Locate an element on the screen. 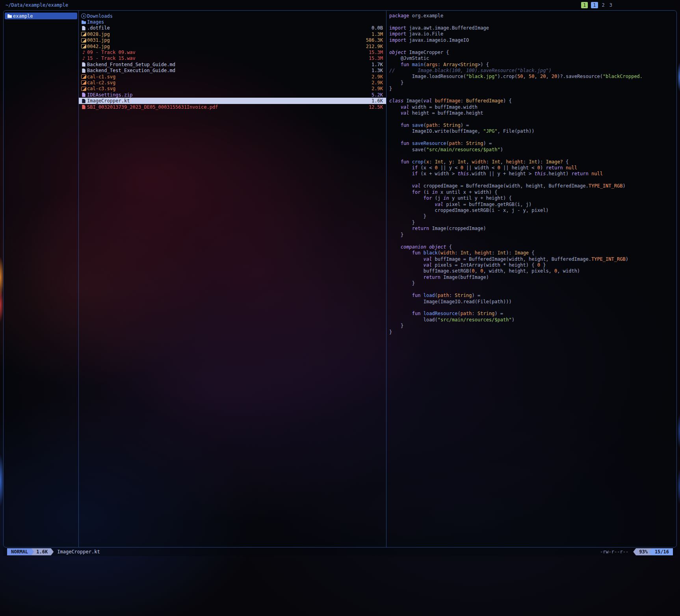 The height and width of the screenshot is (616, 680). tab-2: 1 is located at coordinates (594, 5).